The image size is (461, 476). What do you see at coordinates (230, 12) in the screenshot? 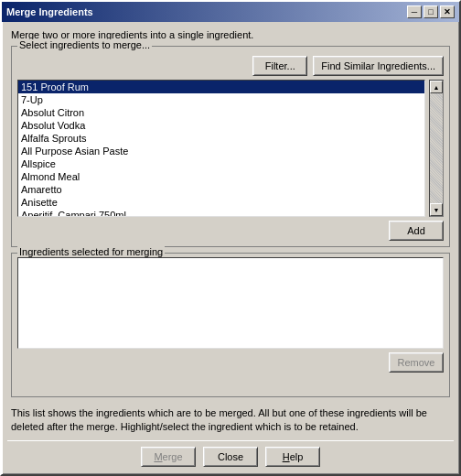
I see `title-bar: Merge Ingredients ─ □ ✕` at bounding box center [230, 12].